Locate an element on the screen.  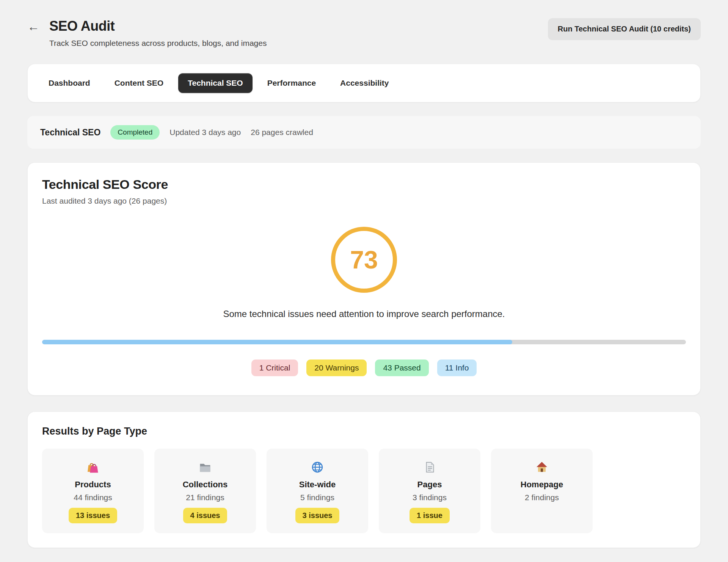
tabs-bar: Dashboard Content SEO Technical SEO Perf… is located at coordinates (364, 83).